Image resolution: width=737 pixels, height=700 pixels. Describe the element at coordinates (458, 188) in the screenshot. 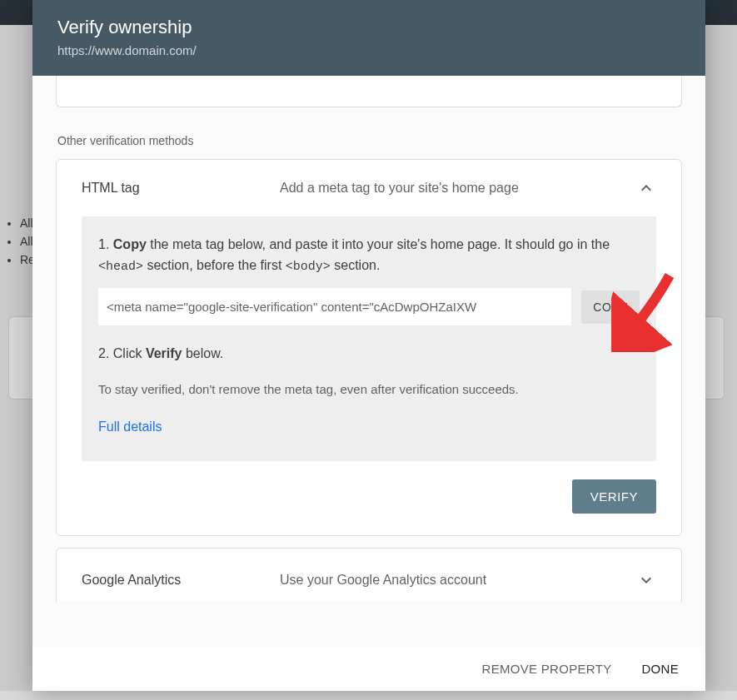

I see `html-tag-desc: Add a meta tag to your site's home page` at that location.